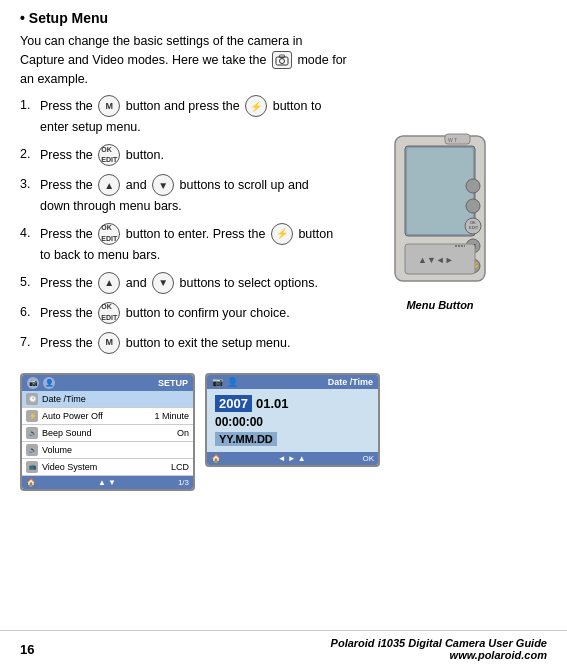  What do you see at coordinates (180, 467) in the screenshot?
I see `video-row-value: LCD` at bounding box center [180, 467].